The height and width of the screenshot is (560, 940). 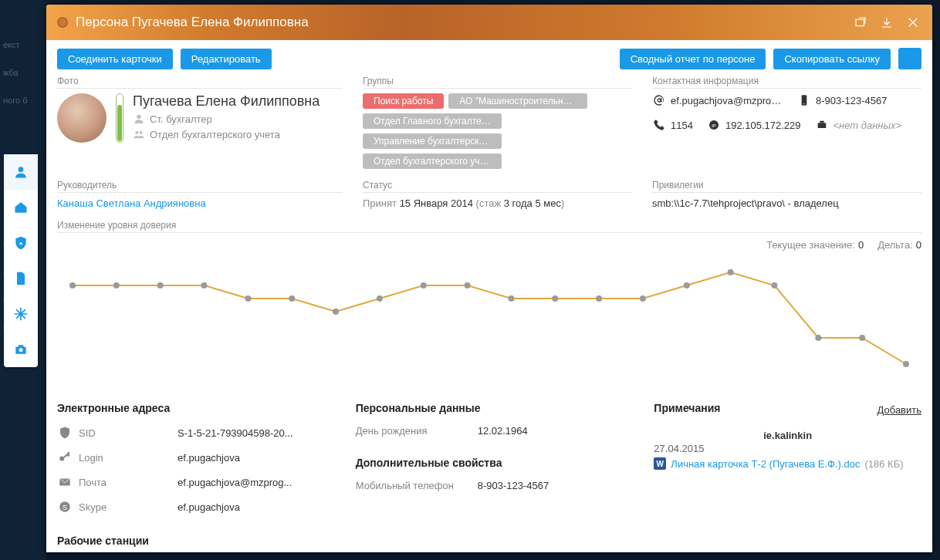 What do you see at coordinates (682, 125) in the screenshot?
I see `contact-ext: 1154` at bounding box center [682, 125].